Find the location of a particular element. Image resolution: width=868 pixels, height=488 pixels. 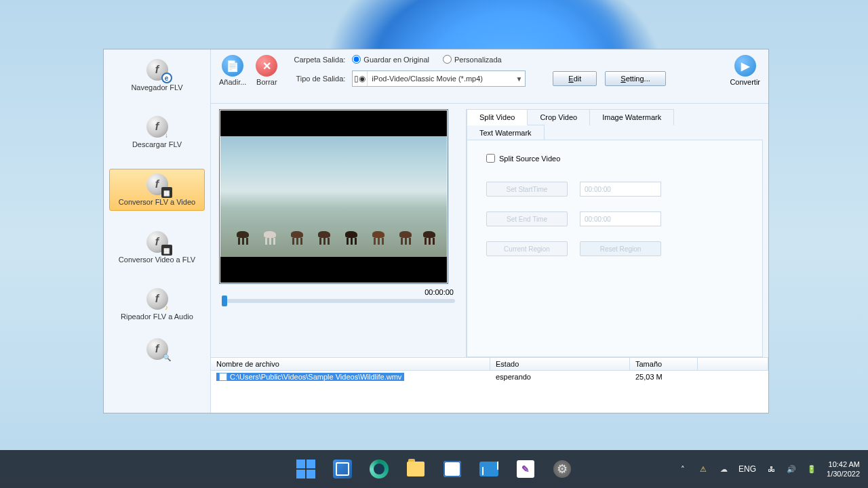

tray-date: 1/30/2022 is located at coordinates (844, 474).